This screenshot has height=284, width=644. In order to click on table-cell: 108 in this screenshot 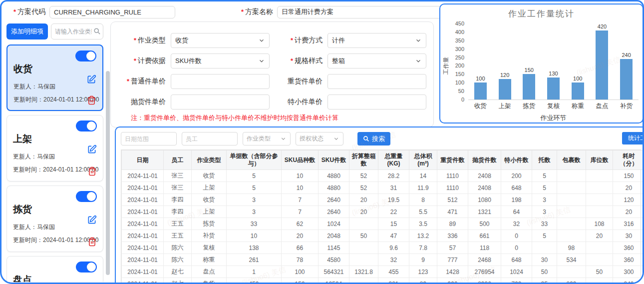, I will do `click(600, 224)`.